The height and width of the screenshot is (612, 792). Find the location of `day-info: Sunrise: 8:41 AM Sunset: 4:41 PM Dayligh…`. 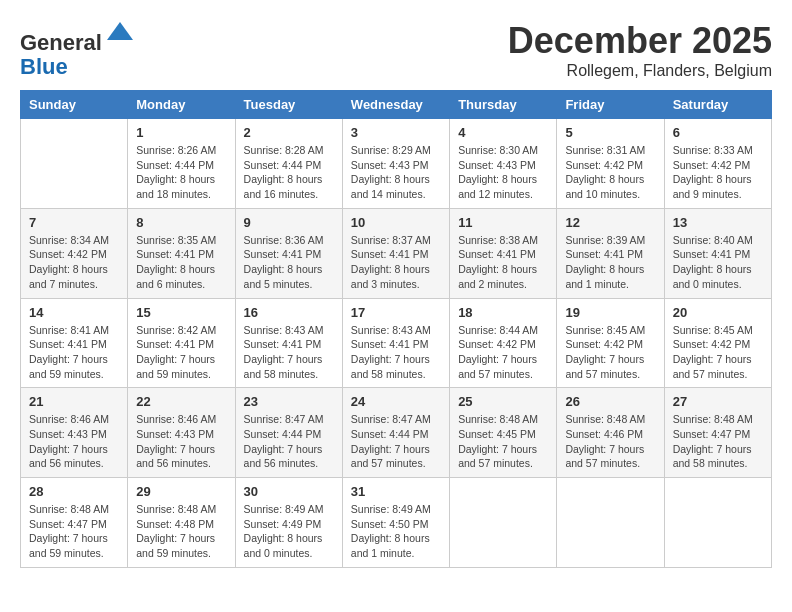

day-info: Sunrise: 8:41 AM Sunset: 4:41 PM Dayligh… is located at coordinates (74, 352).